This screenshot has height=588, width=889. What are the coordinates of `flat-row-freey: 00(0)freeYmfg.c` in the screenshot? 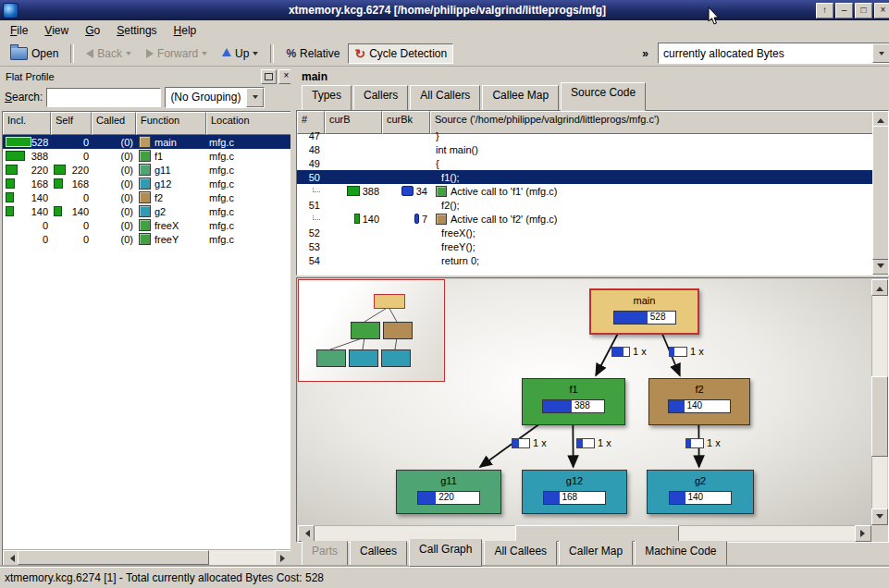 It's located at (147, 239).